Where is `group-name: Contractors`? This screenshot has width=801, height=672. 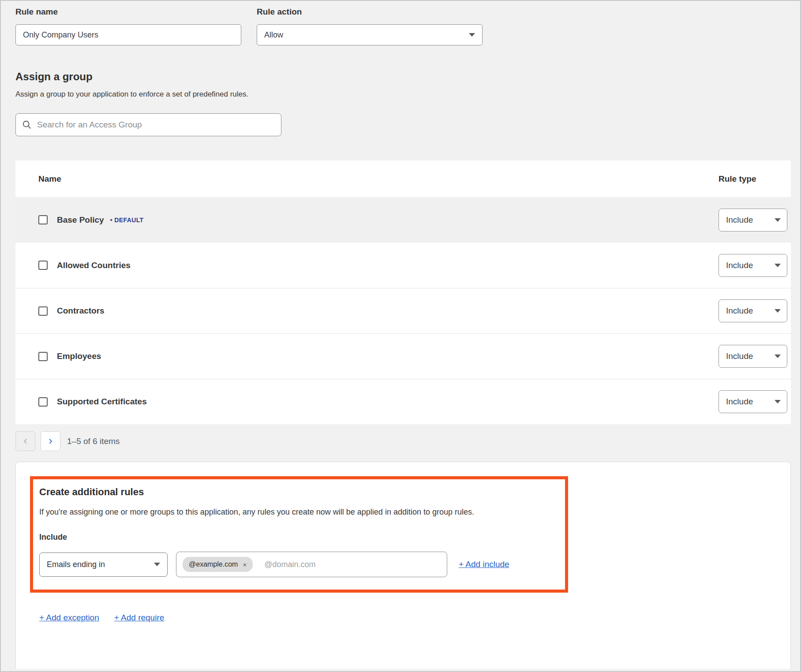
group-name: Contractors is located at coordinates (81, 311).